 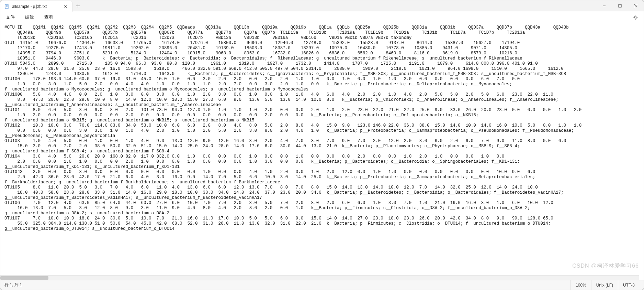 What do you see at coordinates (635, 17) in the screenshot?
I see `gear-icon` at bounding box center [635, 17].